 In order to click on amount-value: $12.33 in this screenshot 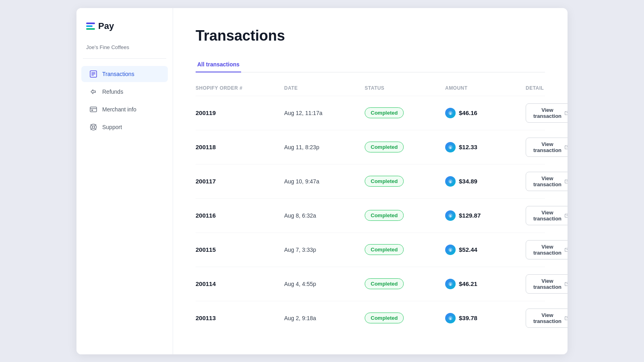, I will do `click(468, 147)`.